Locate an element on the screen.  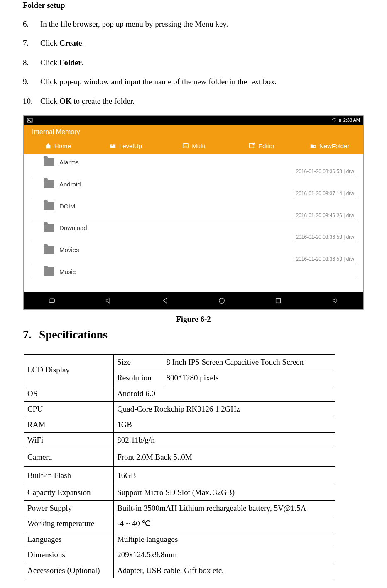
table-cell: 8 Inch IPS Screen Capacitive Touch Scree… is located at coordinates (249, 363).